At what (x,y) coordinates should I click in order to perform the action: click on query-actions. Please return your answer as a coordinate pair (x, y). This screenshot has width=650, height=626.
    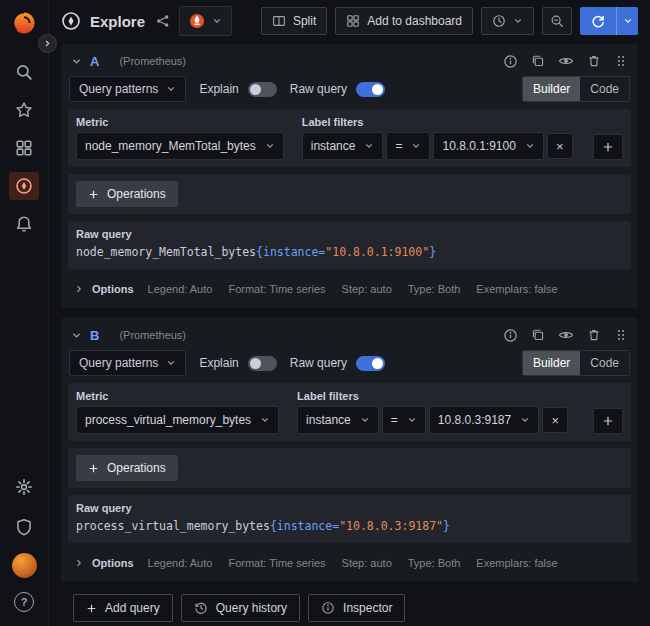
    Looking at the image, I should click on (566, 61).